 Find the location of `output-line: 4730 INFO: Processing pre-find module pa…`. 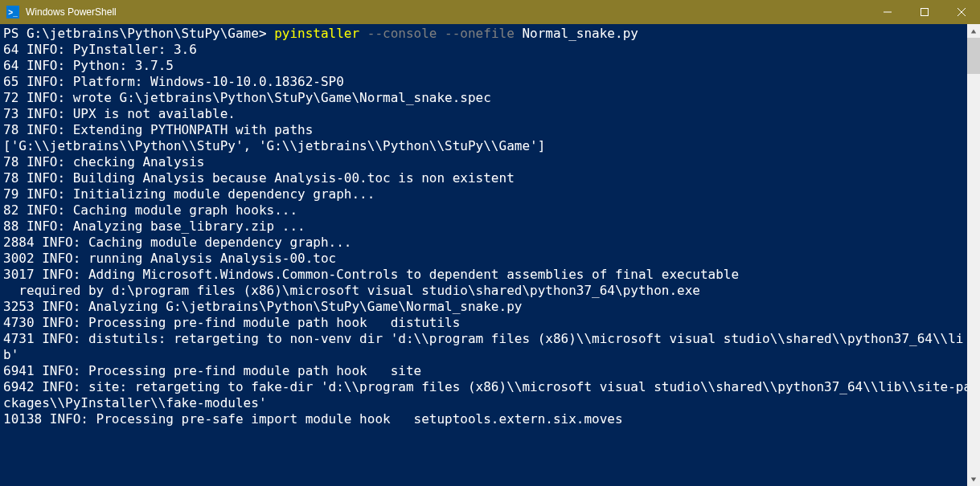

output-line: 4730 INFO: Processing pre-find module pa… is located at coordinates (232, 323).